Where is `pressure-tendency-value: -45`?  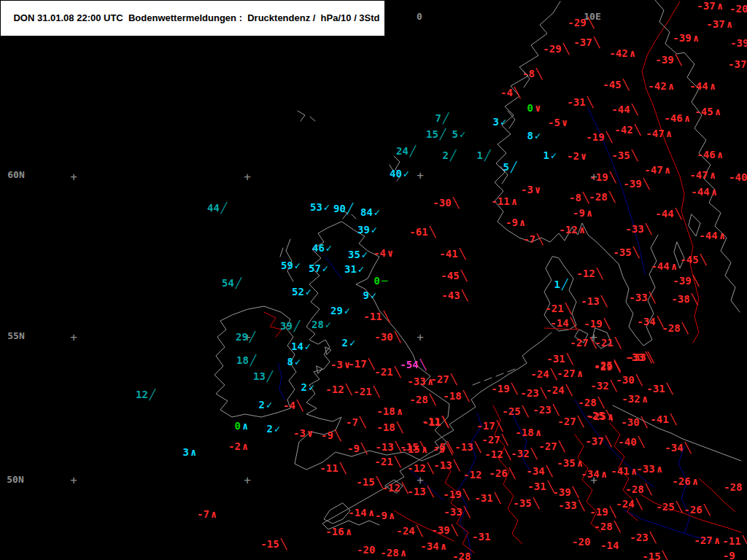
pressure-tendency-value: -45 is located at coordinates (611, 85).